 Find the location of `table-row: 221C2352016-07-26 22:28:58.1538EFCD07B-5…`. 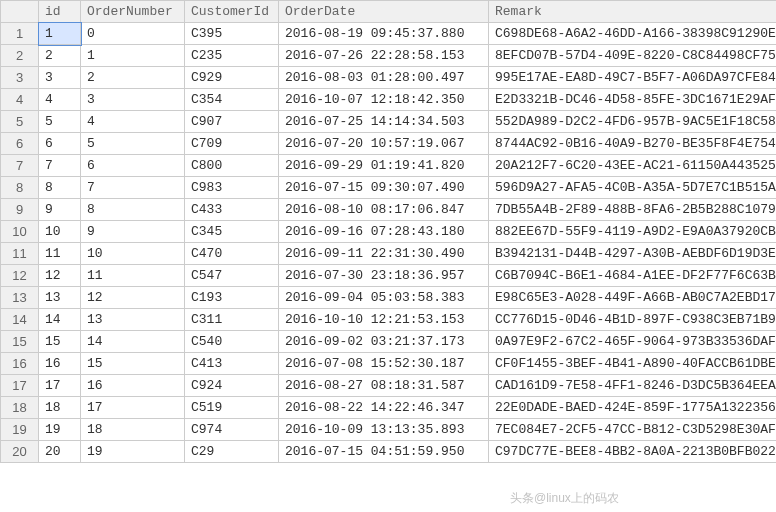

table-row: 221C2352016-07-26 22:28:58.1538EFCD07B-5… is located at coordinates (389, 56).